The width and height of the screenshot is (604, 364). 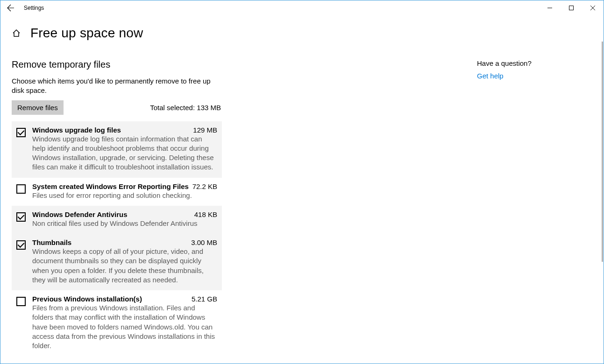 What do you see at coordinates (505, 63) in the screenshot?
I see `help-question: Have a question?` at bounding box center [505, 63].